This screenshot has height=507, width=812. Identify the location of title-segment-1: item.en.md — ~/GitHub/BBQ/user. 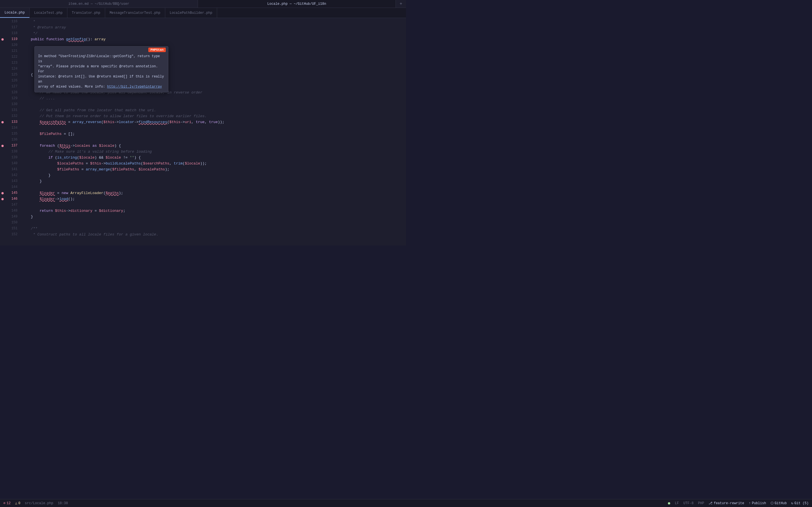
(99, 4).